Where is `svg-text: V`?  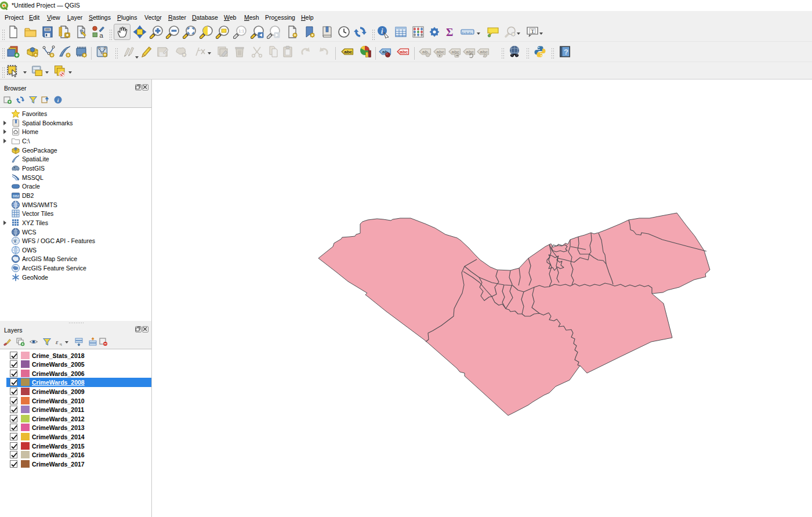
svg-text: V is located at coordinates (15, 241).